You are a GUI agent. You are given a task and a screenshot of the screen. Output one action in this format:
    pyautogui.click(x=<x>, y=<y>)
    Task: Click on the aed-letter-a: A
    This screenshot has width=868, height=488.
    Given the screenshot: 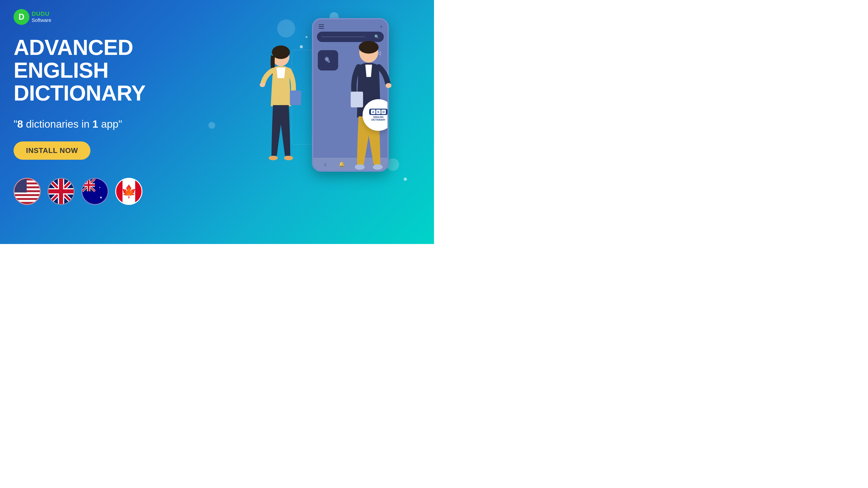 What is the action you would take?
    pyautogui.click(x=373, y=112)
    